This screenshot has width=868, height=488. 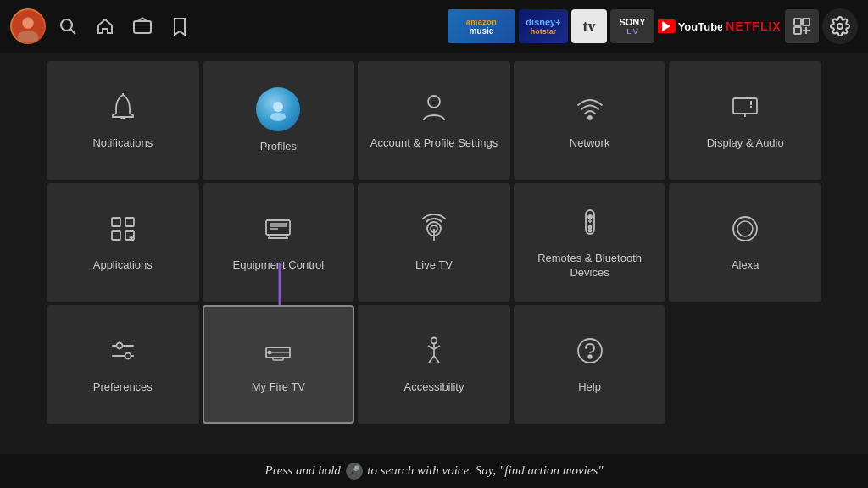 What do you see at coordinates (745, 120) in the screenshot?
I see `grid-item-display-audio: Display & Audio` at bounding box center [745, 120].